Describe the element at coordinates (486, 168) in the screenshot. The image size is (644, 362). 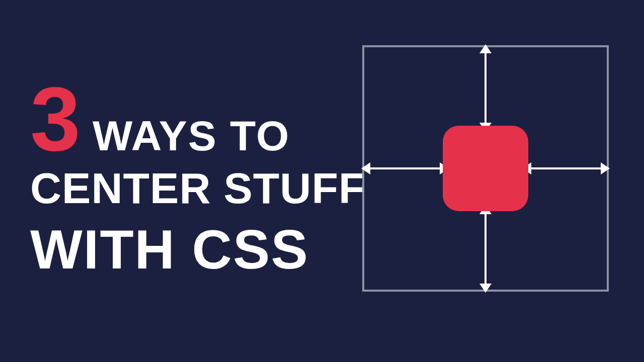
I see `centered-box-icon` at that location.